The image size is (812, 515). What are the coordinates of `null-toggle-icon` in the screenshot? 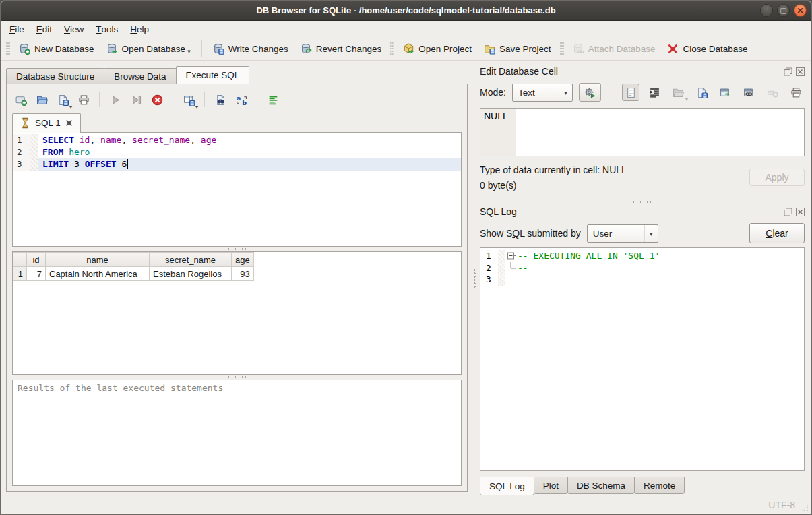 It's located at (772, 93).